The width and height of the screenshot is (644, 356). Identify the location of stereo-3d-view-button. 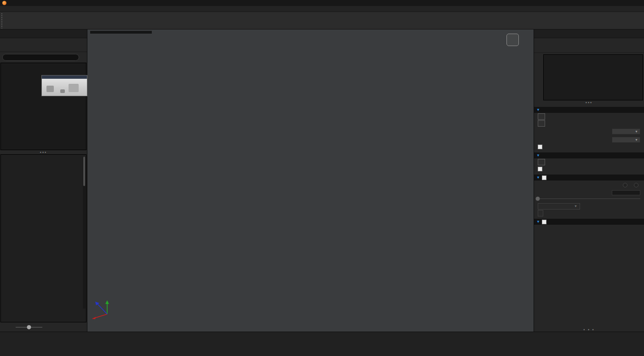
(540, 213).